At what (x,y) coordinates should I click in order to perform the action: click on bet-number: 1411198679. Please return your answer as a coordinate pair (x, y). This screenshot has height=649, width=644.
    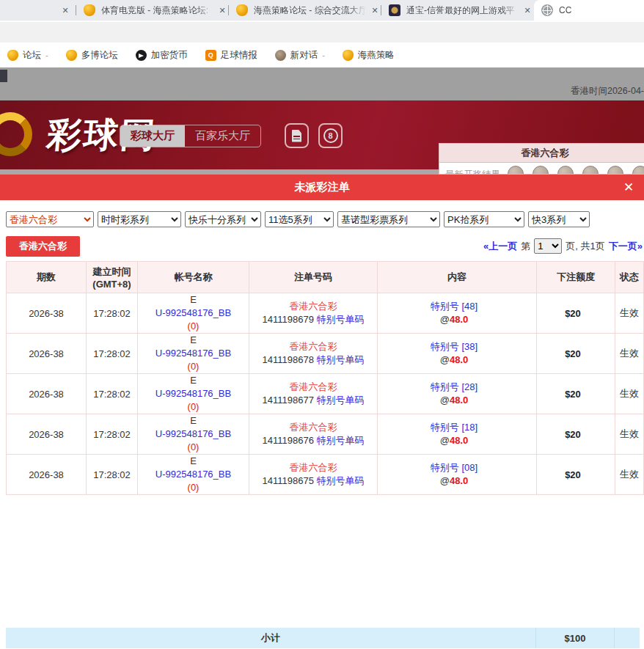
    Looking at the image, I should click on (288, 320).